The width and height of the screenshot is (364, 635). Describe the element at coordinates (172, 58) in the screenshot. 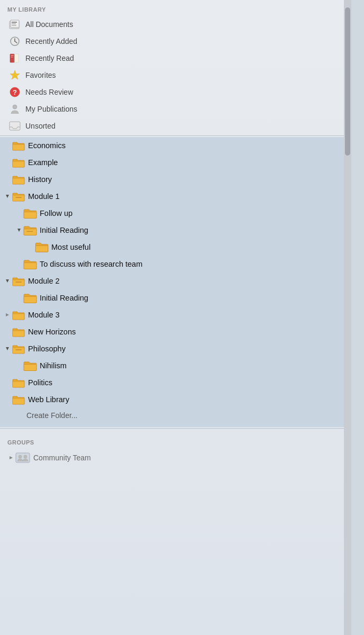

I see `sidebar-item-recently-read: Recently Read` at that location.